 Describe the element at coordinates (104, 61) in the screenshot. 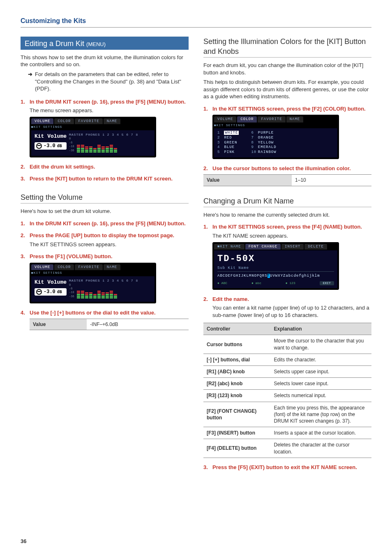

I see `editing-intro: This shows how to set the drum kit volum…` at that location.